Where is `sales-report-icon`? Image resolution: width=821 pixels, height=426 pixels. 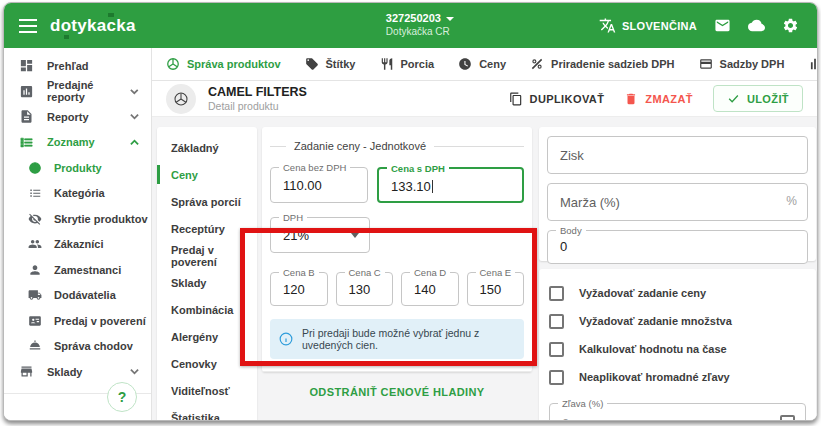 sales-report-icon is located at coordinates (26, 92).